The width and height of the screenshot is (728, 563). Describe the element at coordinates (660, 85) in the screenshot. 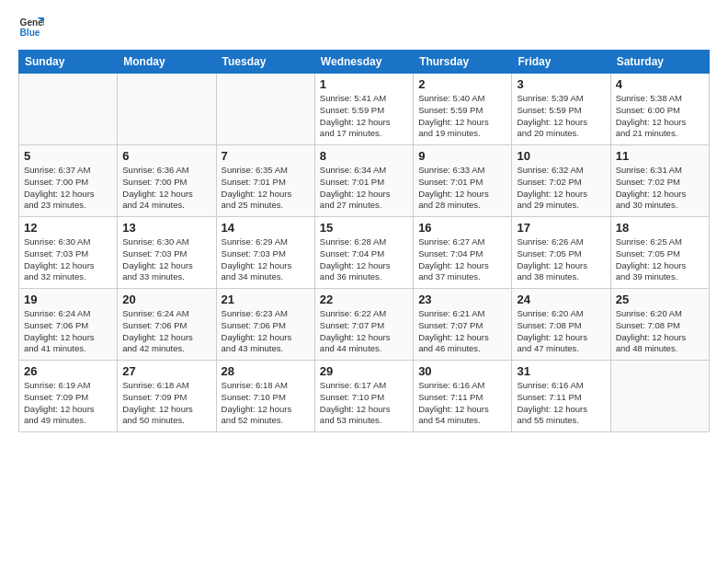

I see `day-number: 4` at that location.